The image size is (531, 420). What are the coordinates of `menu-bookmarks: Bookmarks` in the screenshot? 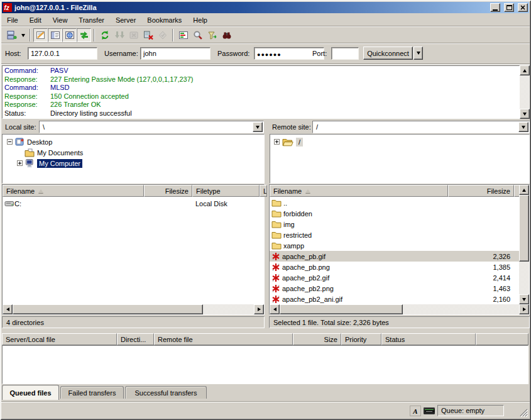 It's located at (165, 20).